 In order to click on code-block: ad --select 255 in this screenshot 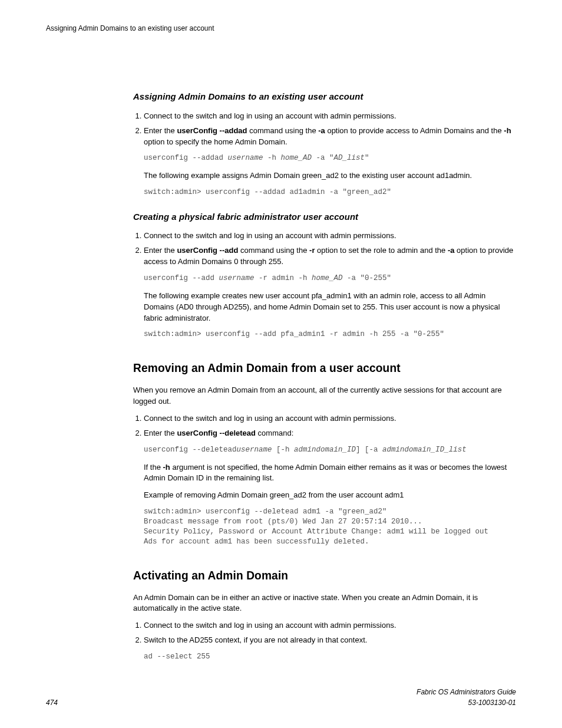, I will do `click(330, 657)`.